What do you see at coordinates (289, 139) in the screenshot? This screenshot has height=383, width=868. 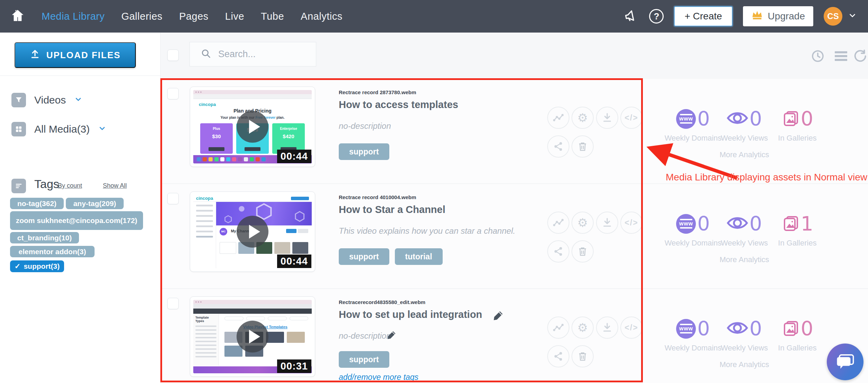 I see `pricing-card: Enterprise $420` at bounding box center [289, 139].